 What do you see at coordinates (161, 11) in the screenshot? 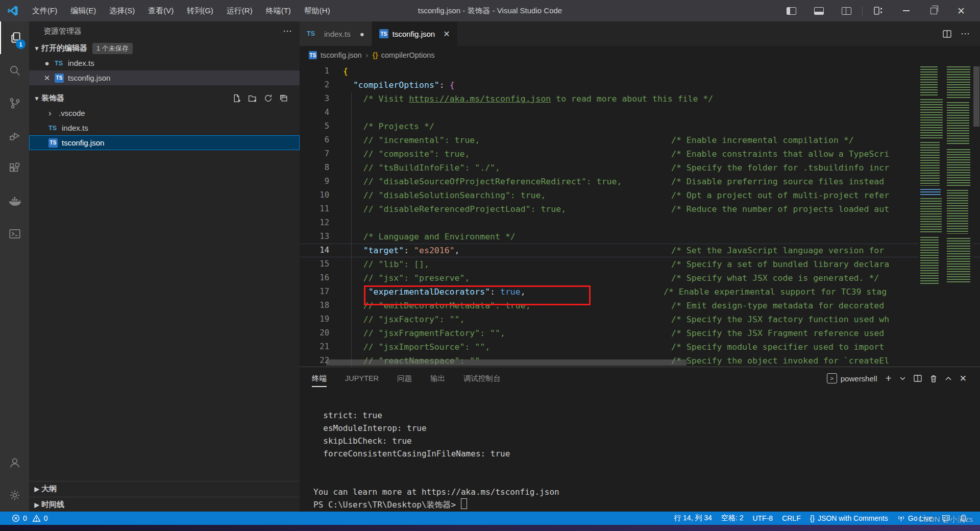
I see `menu-v: 查看(V)` at bounding box center [161, 11].